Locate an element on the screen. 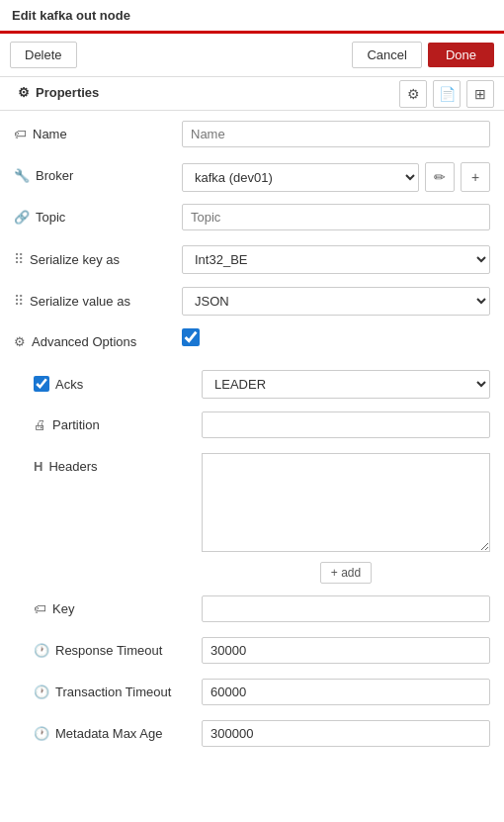 This screenshot has height=822, width=504. acks-row: Acks LEADER ALL NONE is located at coordinates (252, 385).